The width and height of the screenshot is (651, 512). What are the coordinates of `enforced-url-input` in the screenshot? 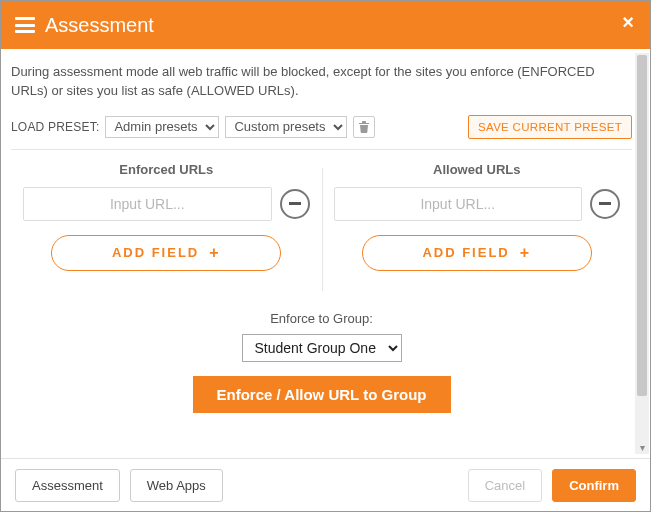 It's located at (148, 204).